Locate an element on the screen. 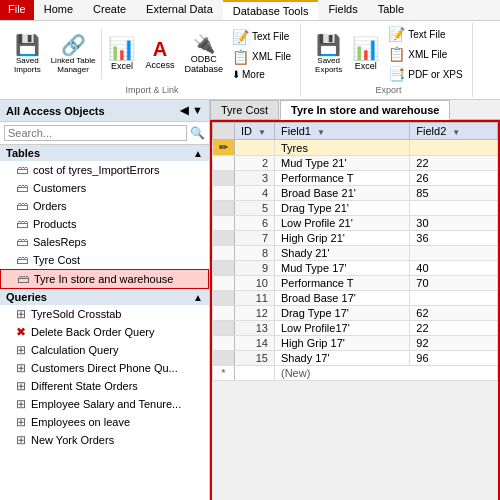  table-row: 5Drag Type 21' is located at coordinates (356, 208).